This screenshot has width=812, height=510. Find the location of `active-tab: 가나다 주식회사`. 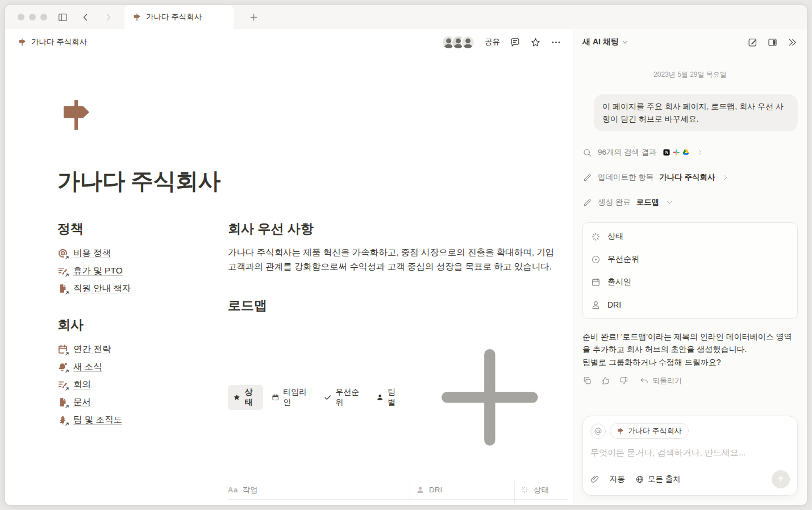

active-tab: 가나다 주식회사 is located at coordinates (179, 17).